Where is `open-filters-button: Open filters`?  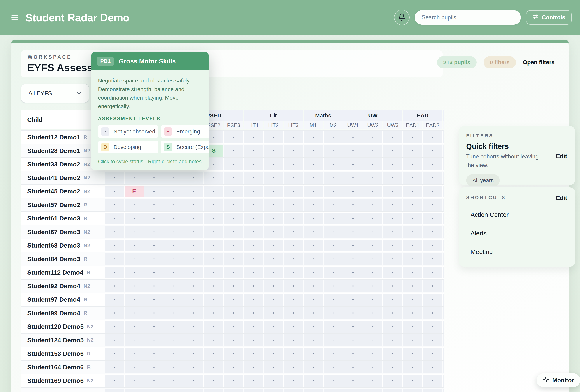
open-filters-button: Open filters is located at coordinates (539, 62).